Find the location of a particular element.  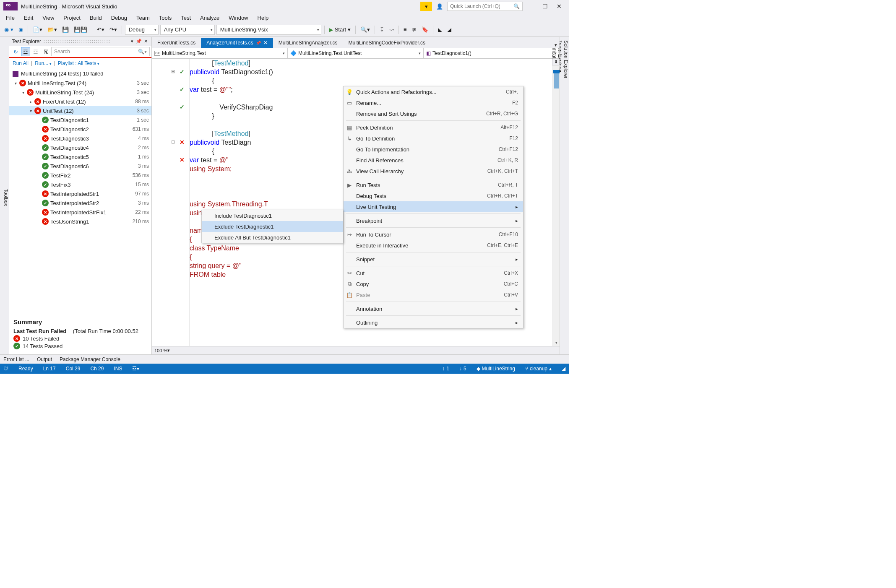

ctx-remove-and-sort-usings: Remove and Sort UsingsCtrl+R, Ctrl+G is located at coordinates (433, 114).